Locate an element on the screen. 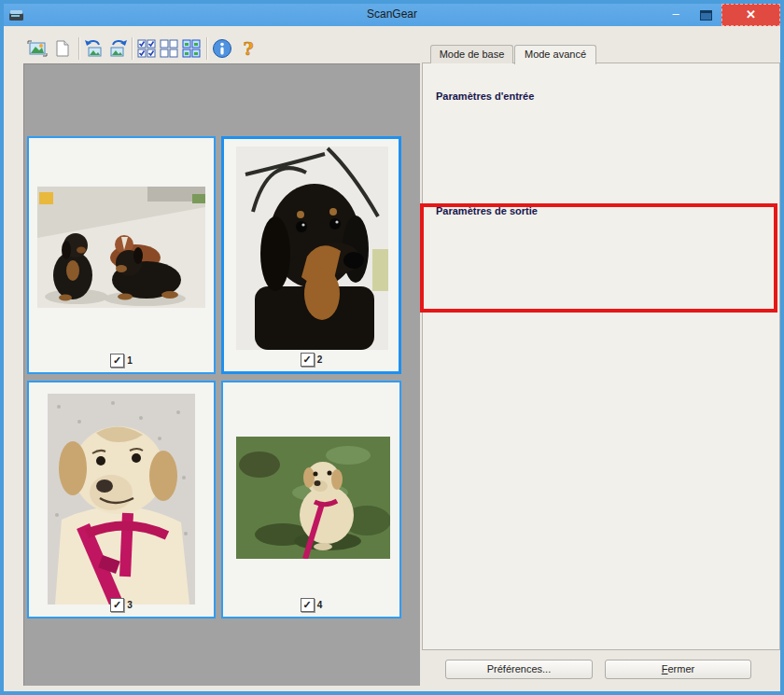 This screenshot has height=695, width=784. frame-2-number: 2 is located at coordinates (320, 360).